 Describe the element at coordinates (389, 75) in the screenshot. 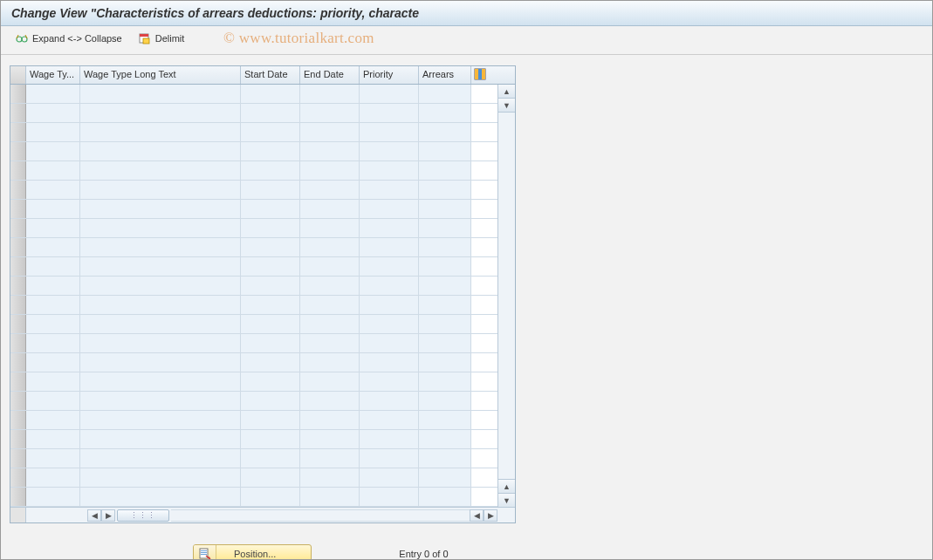

I see `column-priority: Priority` at that location.